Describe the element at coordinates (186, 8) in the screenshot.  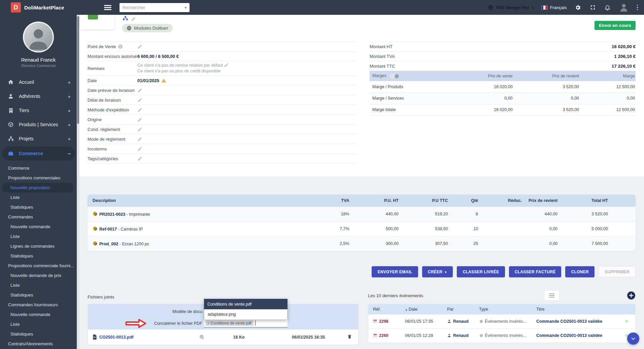
I see `search-dropdown-caret-icon: ▼` at that location.